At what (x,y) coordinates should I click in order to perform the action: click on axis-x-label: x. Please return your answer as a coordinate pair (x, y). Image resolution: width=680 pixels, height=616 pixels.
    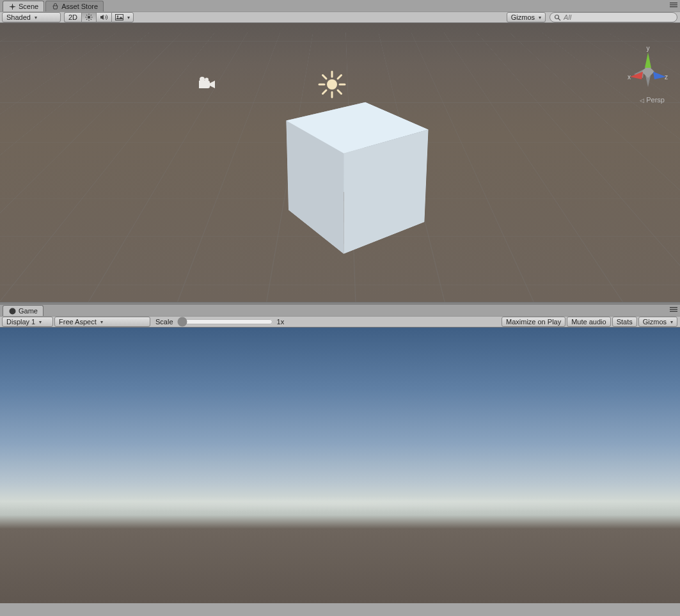
    Looking at the image, I should click on (629, 77).